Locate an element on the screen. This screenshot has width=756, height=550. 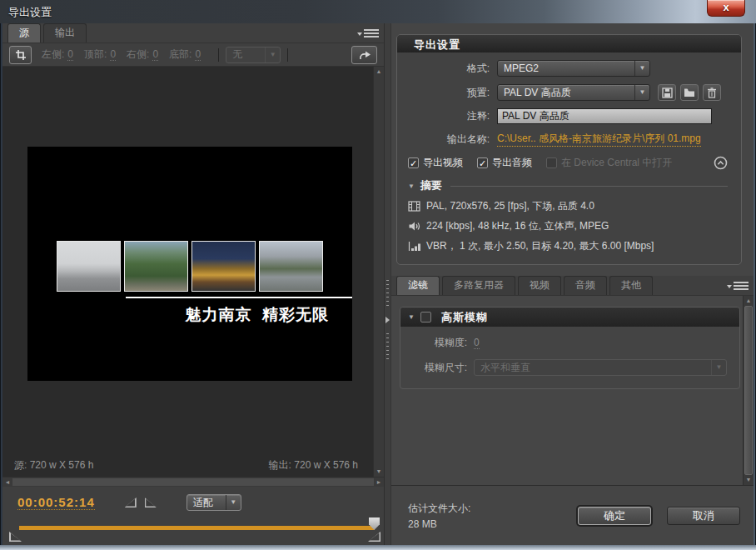
timeline-duration-bar is located at coordinates (196, 528).